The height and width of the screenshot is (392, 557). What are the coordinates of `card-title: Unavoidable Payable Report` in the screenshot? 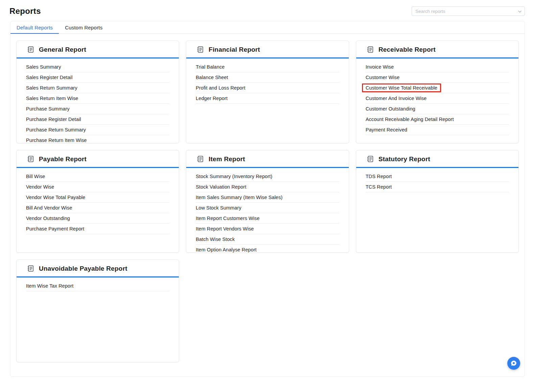 It's located at (83, 269).